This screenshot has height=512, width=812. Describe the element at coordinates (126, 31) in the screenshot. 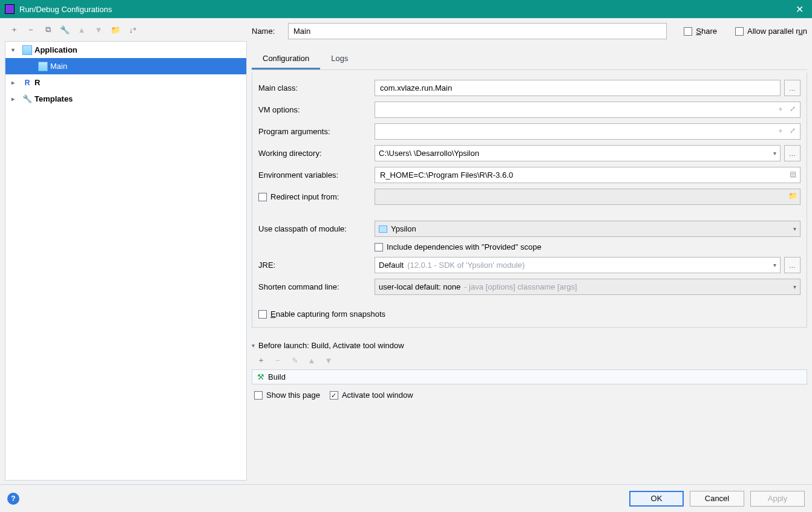

I see `config-toolbar: ＋ − ⧉ 🔧 ▲ ▼ 📁 ↓ᵃ` at that location.